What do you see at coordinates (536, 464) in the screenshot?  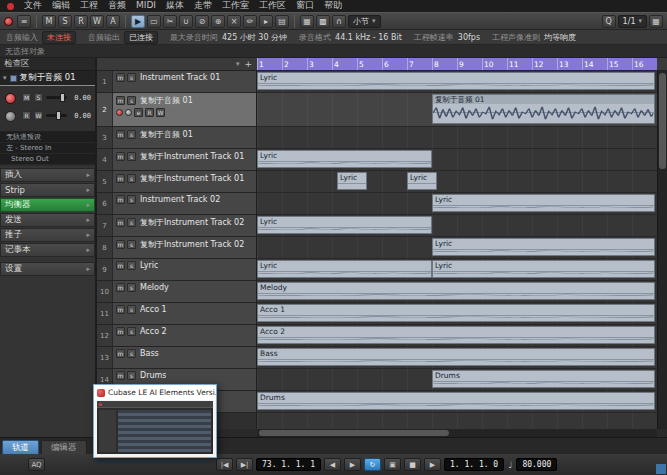 I see `tempo-display: 80.000` at bounding box center [536, 464].